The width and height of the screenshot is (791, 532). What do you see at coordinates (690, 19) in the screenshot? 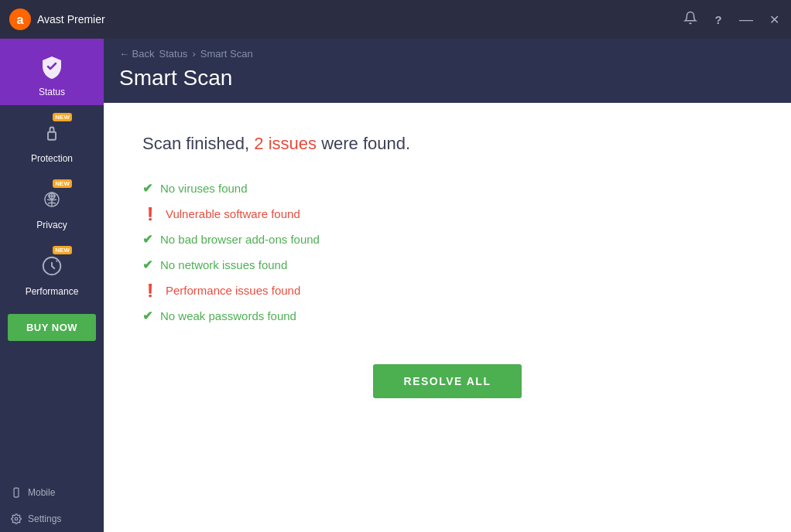
I see `bell-icon` at bounding box center [690, 19].